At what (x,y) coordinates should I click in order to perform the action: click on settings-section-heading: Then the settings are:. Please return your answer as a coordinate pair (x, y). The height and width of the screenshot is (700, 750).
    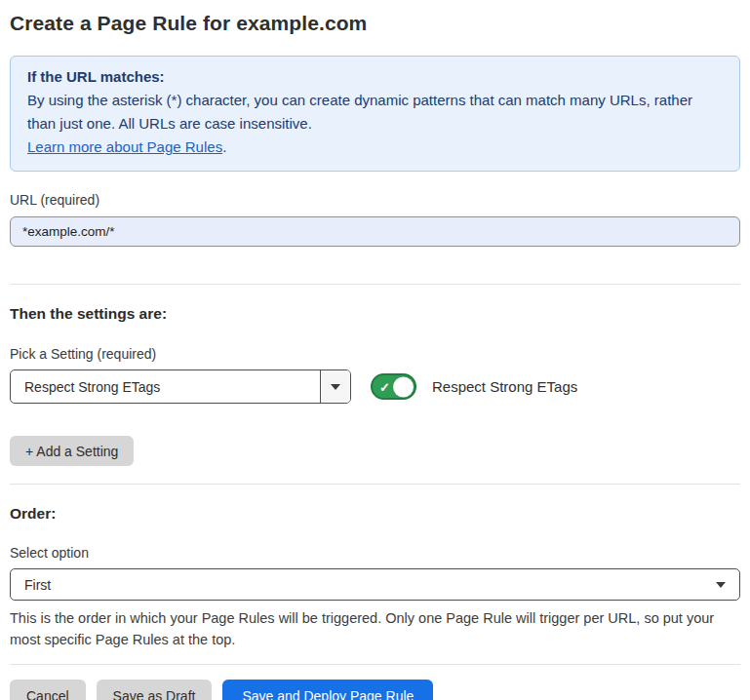
    Looking at the image, I should click on (375, 314).